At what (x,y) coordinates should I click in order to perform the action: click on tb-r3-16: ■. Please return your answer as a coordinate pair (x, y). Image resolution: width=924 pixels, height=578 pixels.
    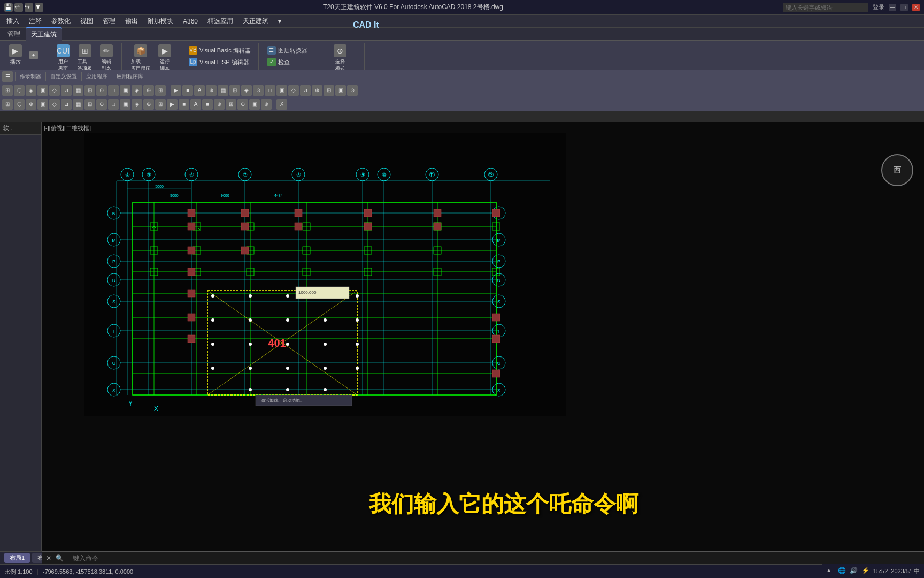
    Looking at the image, I should click on (184, 104).